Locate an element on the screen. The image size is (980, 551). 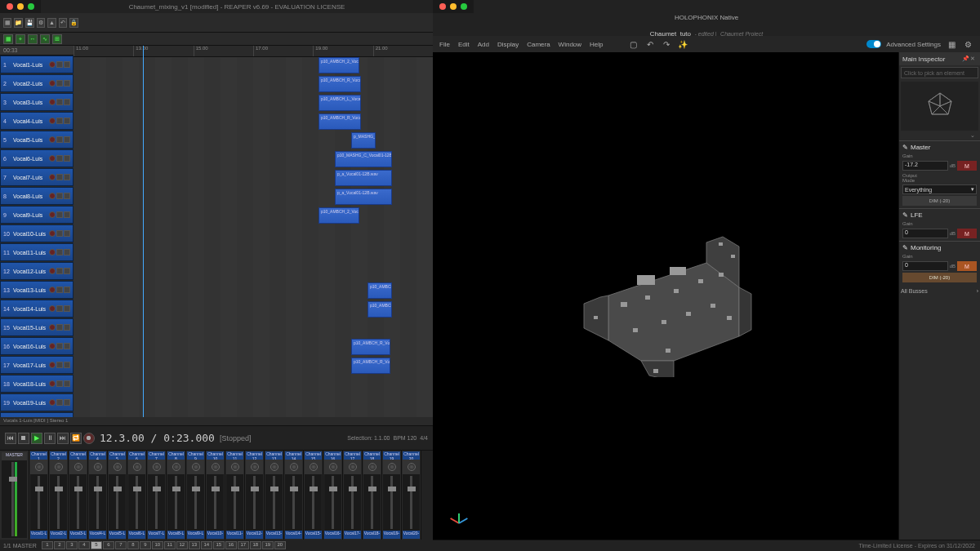
track-row: 10 Vocal10-Luis is located at coordinates (37, 233).